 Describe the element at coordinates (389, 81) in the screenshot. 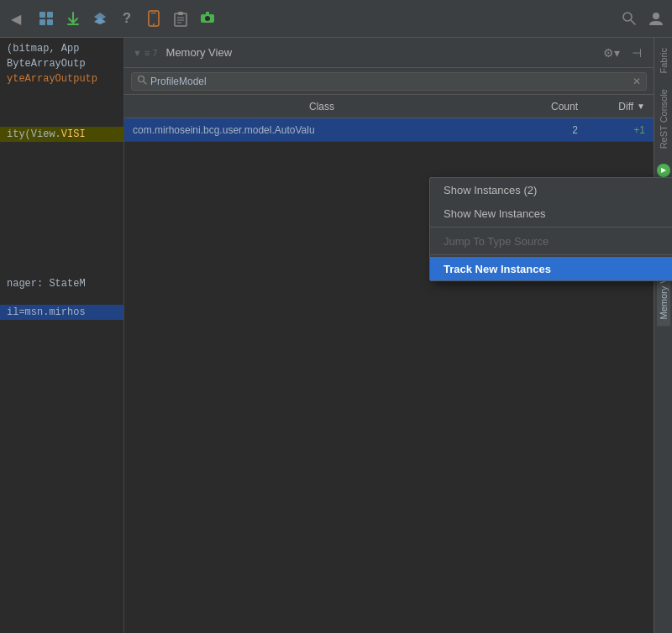

I see `search-input-wrapper: ✕` at that location.